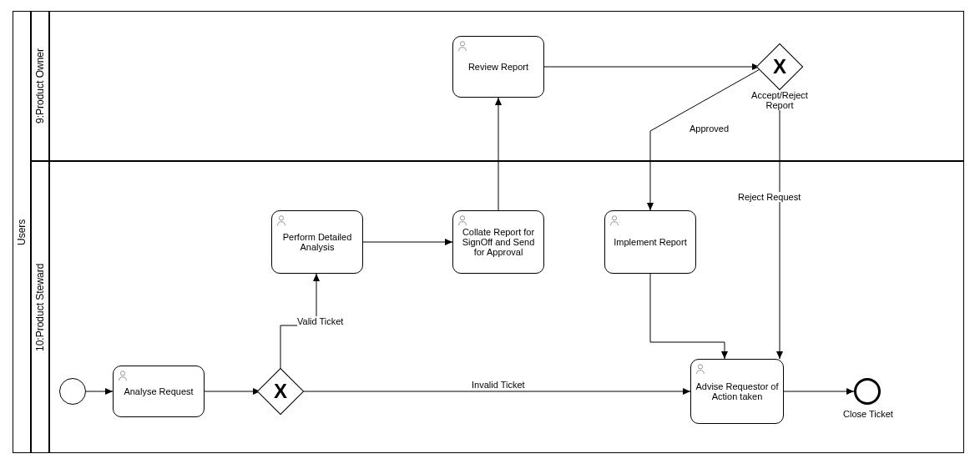 Image resolution: width=980 pixels, height=474 pixels. What do you see at coordinates (498, 242) in the screenshot?
I see `task-label: Collate Report for SignOff and Send for …` at bounding box center [498, 242].